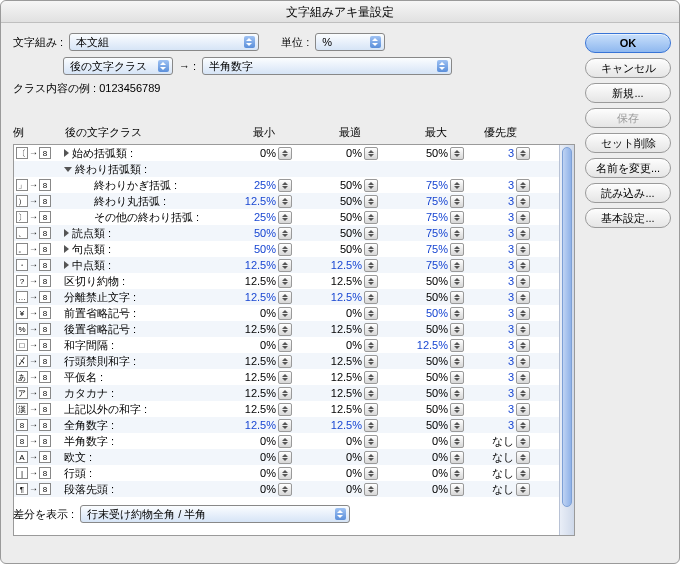 This screenshot has height=564, width=680. What do you see at coordinates (286, 153) in the screenshot?
I see `table-row: 〔→8始め括弧類 :0%0%50%3` at bounding box center [286, 153].